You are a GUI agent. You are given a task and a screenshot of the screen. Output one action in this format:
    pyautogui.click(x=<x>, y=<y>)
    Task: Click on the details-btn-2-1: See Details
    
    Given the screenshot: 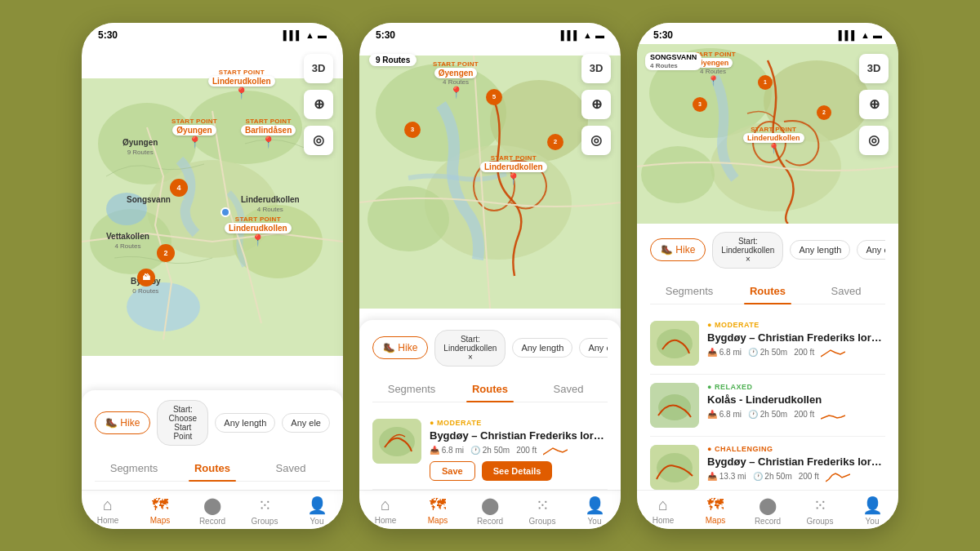 What is the action you would take?
    pyautogui.click(x=518, y=471)
    